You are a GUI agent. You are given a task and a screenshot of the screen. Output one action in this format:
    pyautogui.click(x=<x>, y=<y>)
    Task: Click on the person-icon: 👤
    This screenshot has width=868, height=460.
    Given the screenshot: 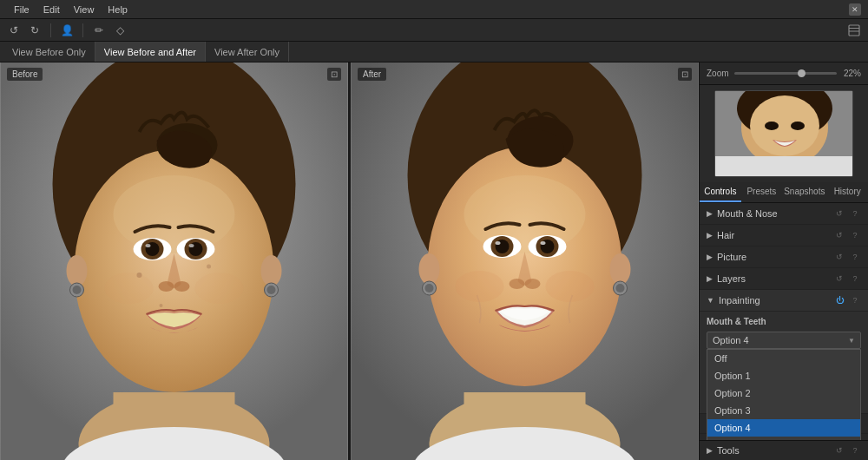 What is the action you would take?
    pyautogui.click(x=67, y=30)
    